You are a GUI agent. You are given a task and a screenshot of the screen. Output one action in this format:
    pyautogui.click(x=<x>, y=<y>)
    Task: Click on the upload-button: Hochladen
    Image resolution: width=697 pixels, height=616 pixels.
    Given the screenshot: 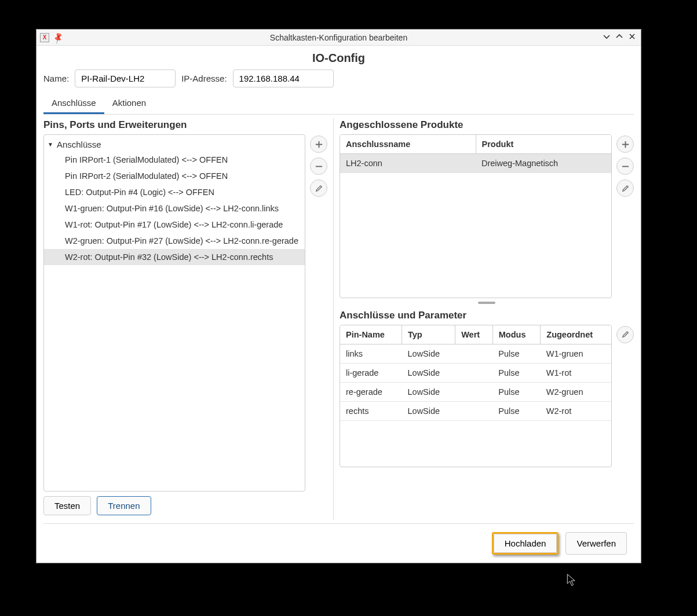 What is the action you would take?
    pyautogui.click(x=526, y=543)
    